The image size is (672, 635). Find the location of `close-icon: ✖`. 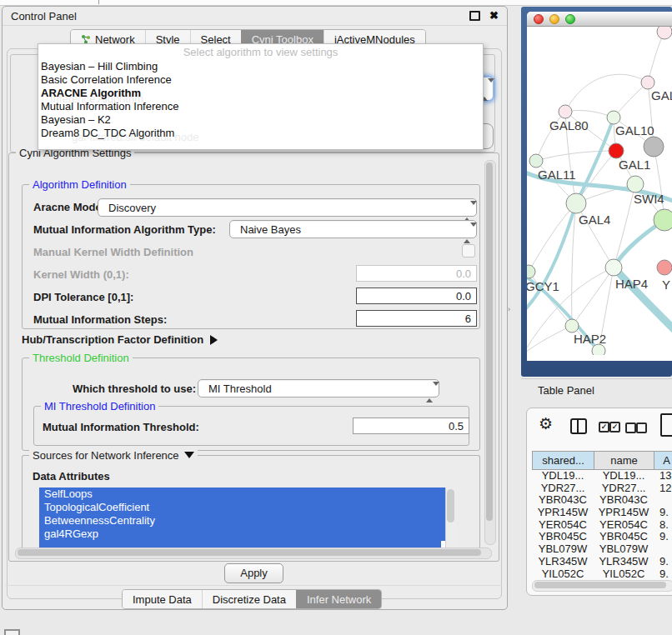

close-icon: ✖ is located at coordinates (494, 16).